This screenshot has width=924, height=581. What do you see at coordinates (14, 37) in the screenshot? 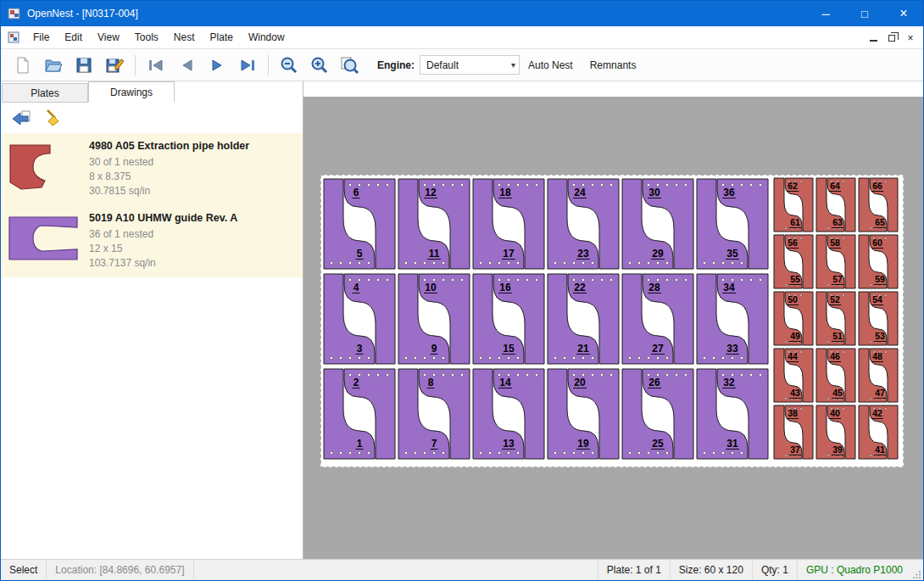
I see `mdi-document-icon` at bounding box center [14, 37].